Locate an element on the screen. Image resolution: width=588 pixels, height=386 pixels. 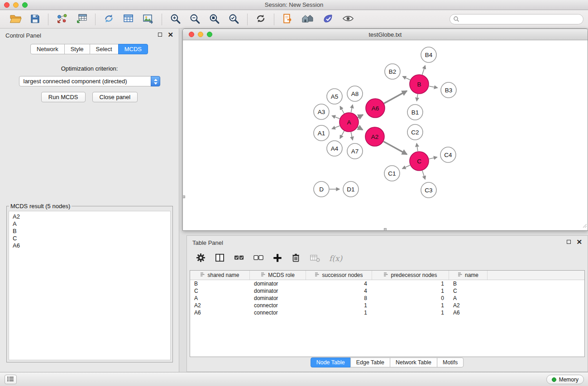
import-network-button is located at coordinates (62, 19).